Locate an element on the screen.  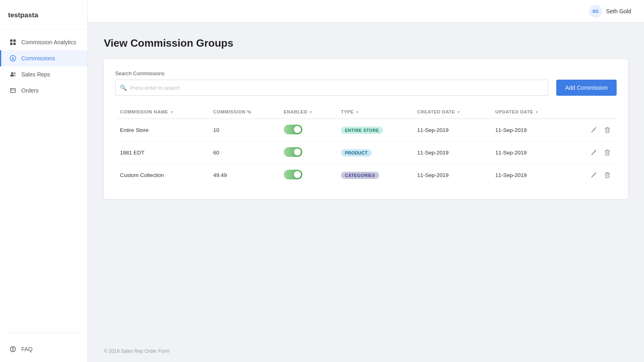
table-row: Entire Store10 ENTIRE STORE11-Sep-201911… is located at coordinates (366, 130).